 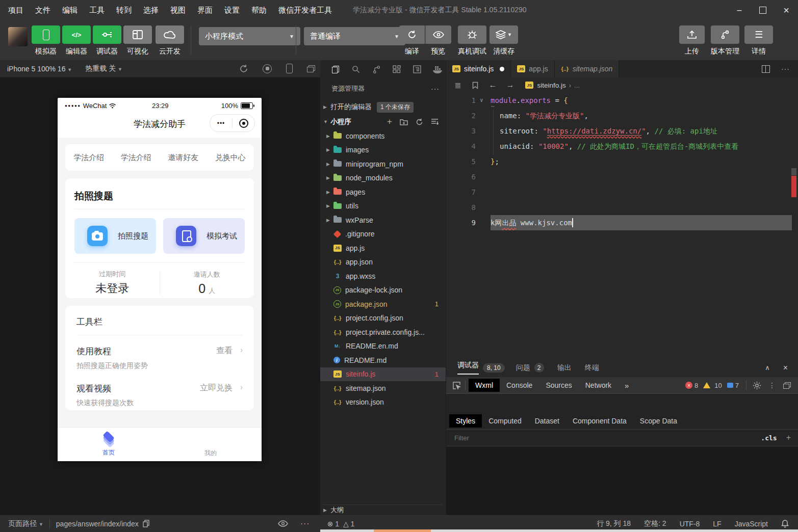 What do you see at coordinates (383, 164) in the screenshot?
I see `tree-row-miniprogram-npm: ▶miniprogram_npm` at bounding box center [383, 164].